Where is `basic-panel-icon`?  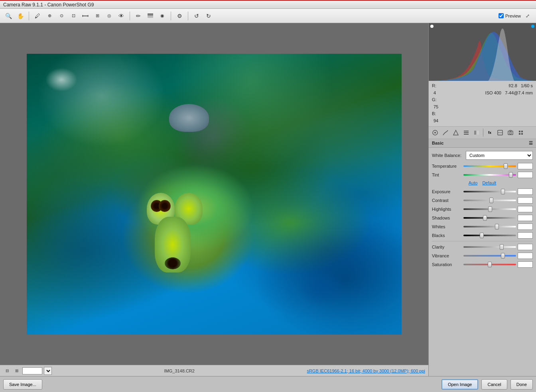 basic-panel-icon is located at coordinates (435, 133).